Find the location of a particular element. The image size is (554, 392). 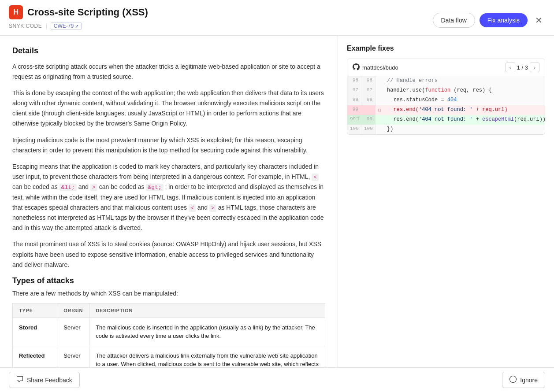

ignore-icon is located at coordinates (513, 380).